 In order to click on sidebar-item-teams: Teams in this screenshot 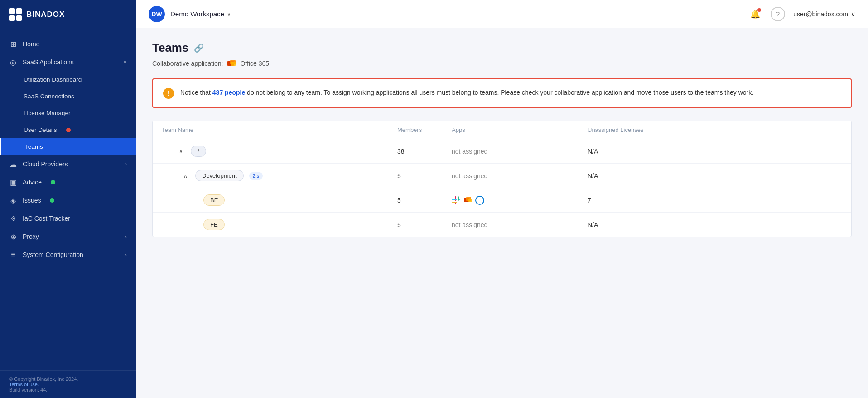, I will do `click(68, 147)`.